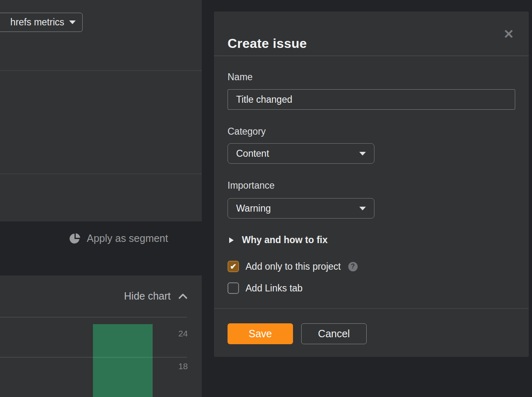 The image size is (532, 397). What do you see at coordinates (301, 153) in the screenshot?
I see `category-select: Content` at bounding box center [301, 153].